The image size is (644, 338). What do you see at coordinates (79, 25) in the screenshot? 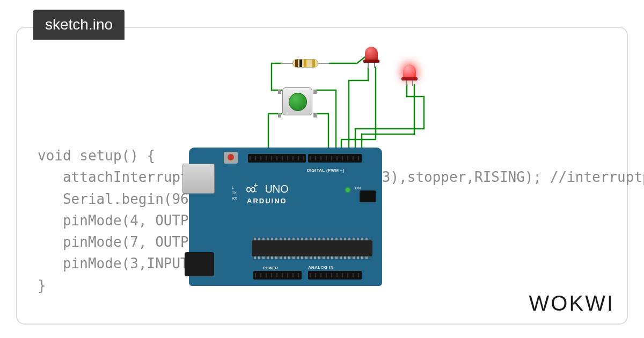
I see `file-tab: sketch.ino` at bounding box center [79, 25].